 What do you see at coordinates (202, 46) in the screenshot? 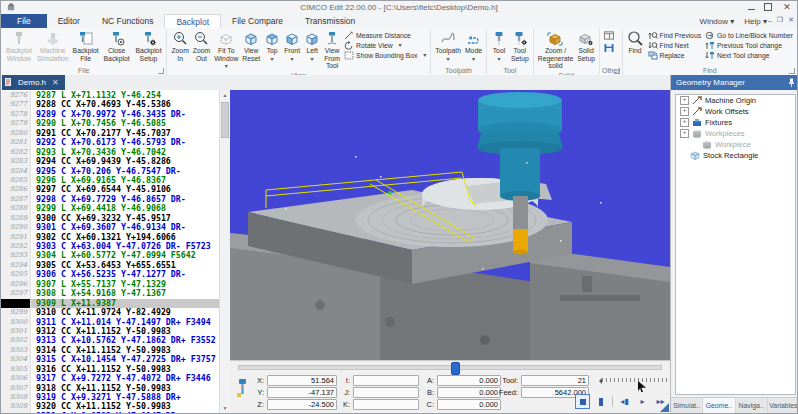
I see `zoom-out-button: Zoom Out` at bounding box center [202, 46].